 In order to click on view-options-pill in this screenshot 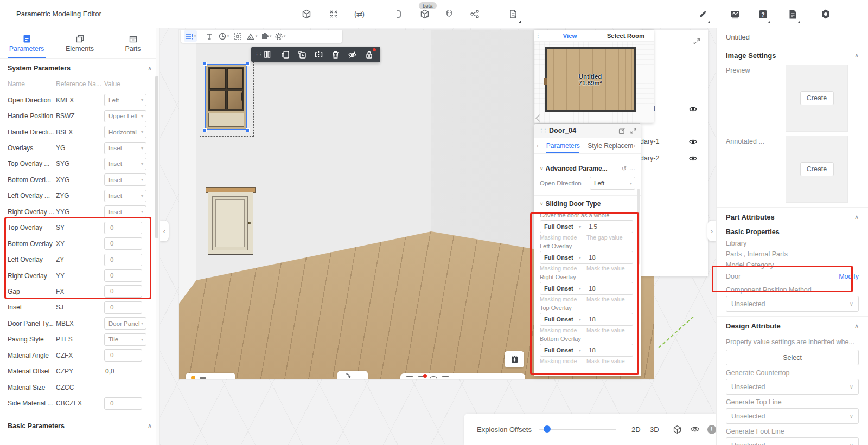, I will do `click(463, 376)`.